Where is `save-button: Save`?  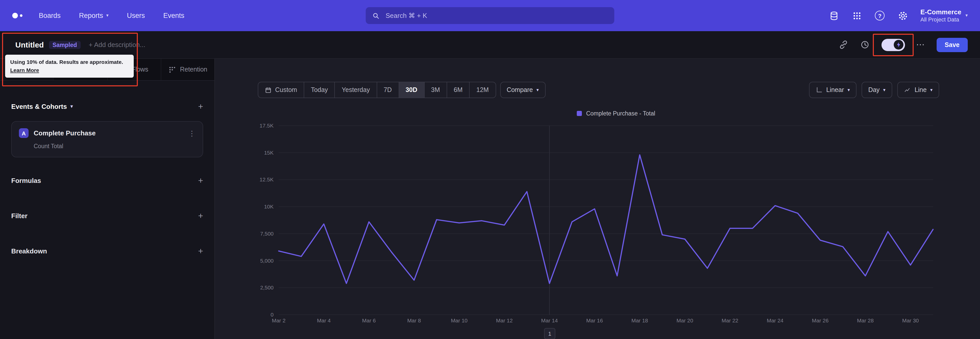
save-button: Save is located at coordinates (952, 45).